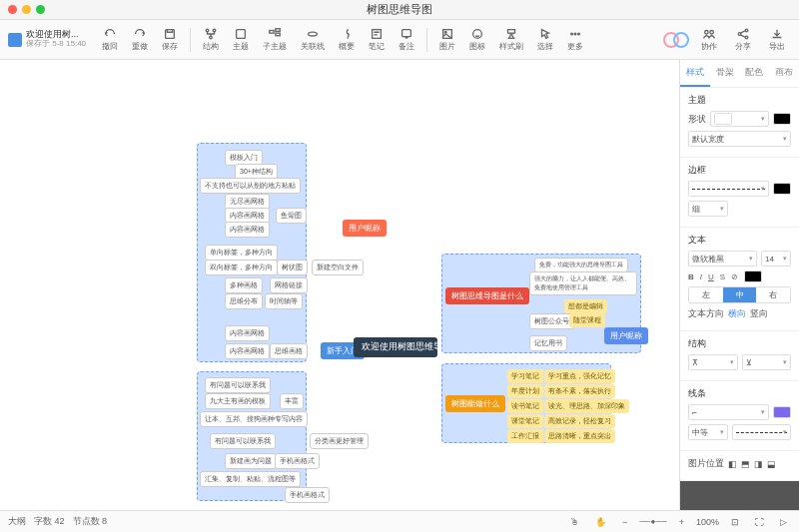 The image size is (799, 532). Describe the element at coordinates (298, 461) in the screenshot. I see `mindmap-node: 手机画格式` at that location.